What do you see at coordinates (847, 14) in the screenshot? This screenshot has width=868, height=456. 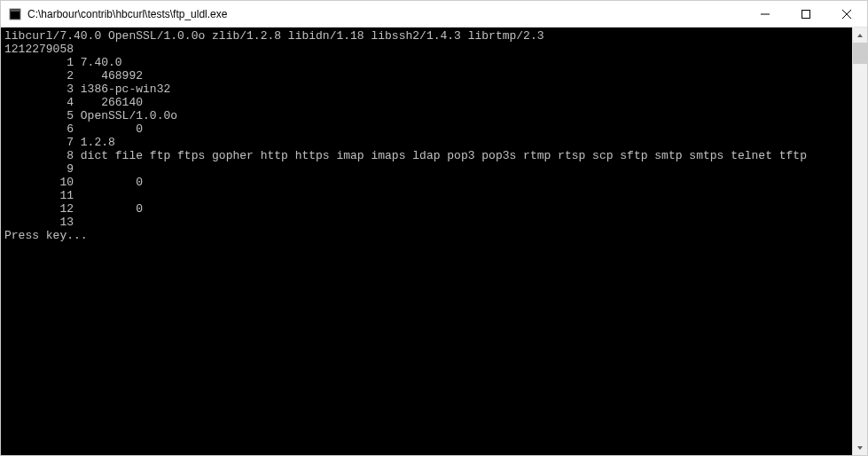 I see `close-button` at bounding box center [847, 14].